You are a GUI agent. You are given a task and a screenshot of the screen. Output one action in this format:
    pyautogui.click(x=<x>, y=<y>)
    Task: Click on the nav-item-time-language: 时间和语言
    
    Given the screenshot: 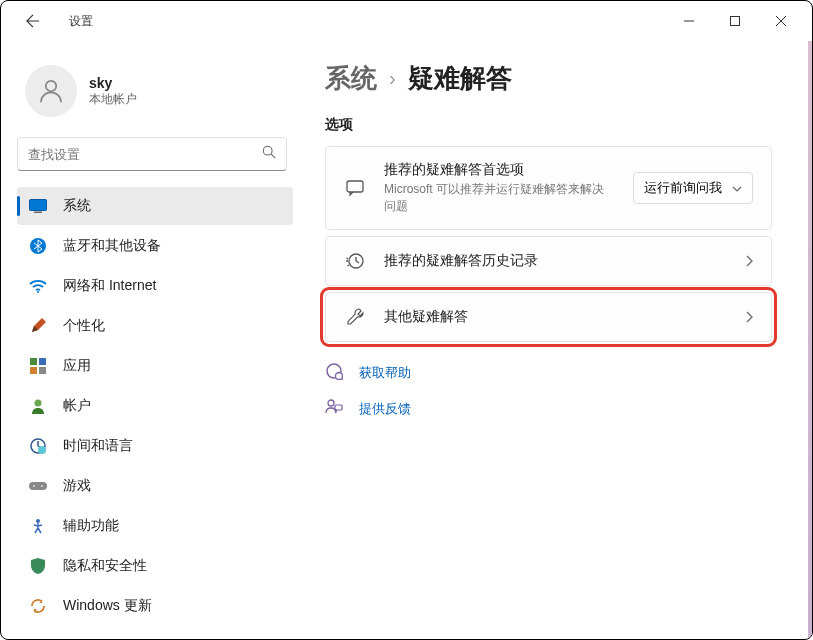 What is the action you would take?
    pyautogui.click(x=155, y=446)
    